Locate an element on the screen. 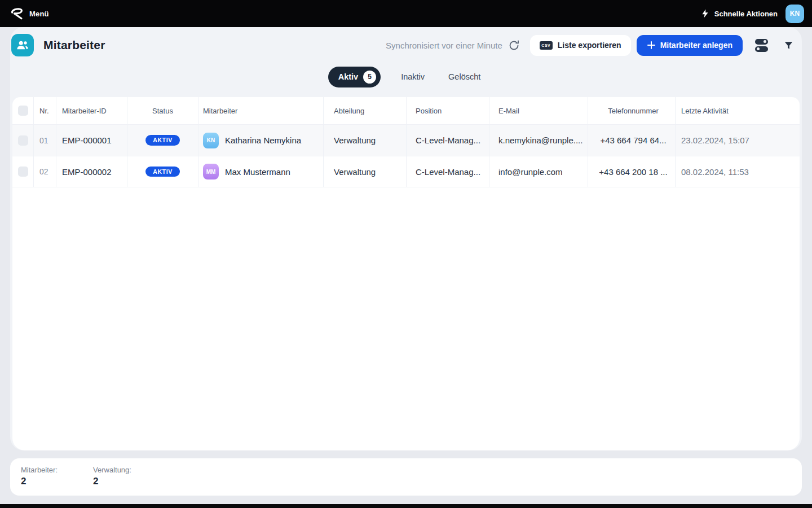 This screenshot has width=812, height=508. employees-icon is located at coordinates (23, 45).